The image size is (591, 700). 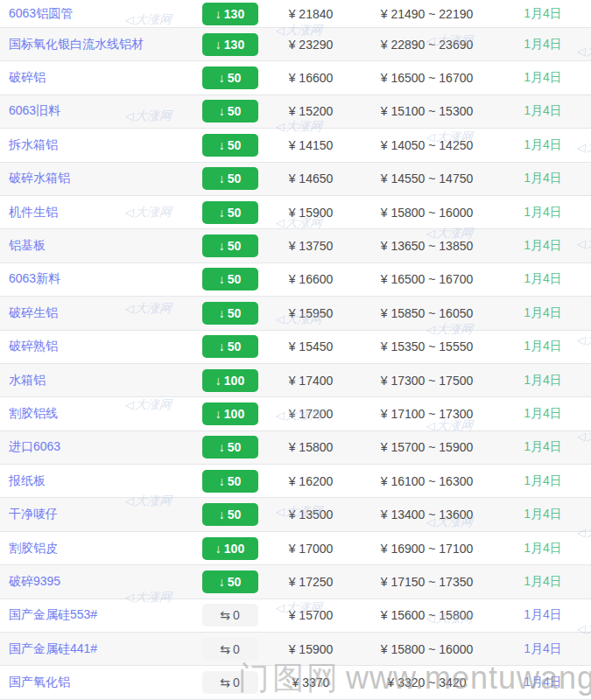 What do you see at coordinates (296, 179) in the screenshot?
I see `table-row: 破碎水箱铝↓50¥ 14650¥ 14550 ~ 147501月4日` at bounding box center [296, 179].